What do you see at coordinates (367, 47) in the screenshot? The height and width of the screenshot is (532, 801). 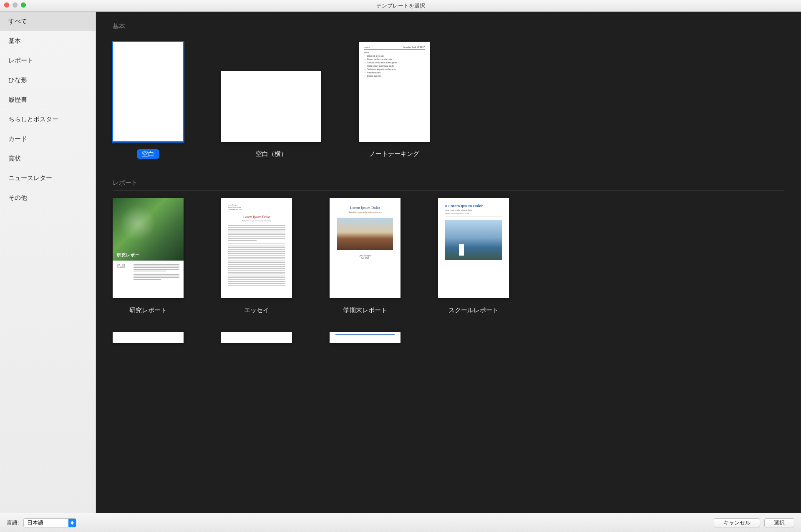 I see `nt-heading: Lorem` at bounding box center [367, 47].